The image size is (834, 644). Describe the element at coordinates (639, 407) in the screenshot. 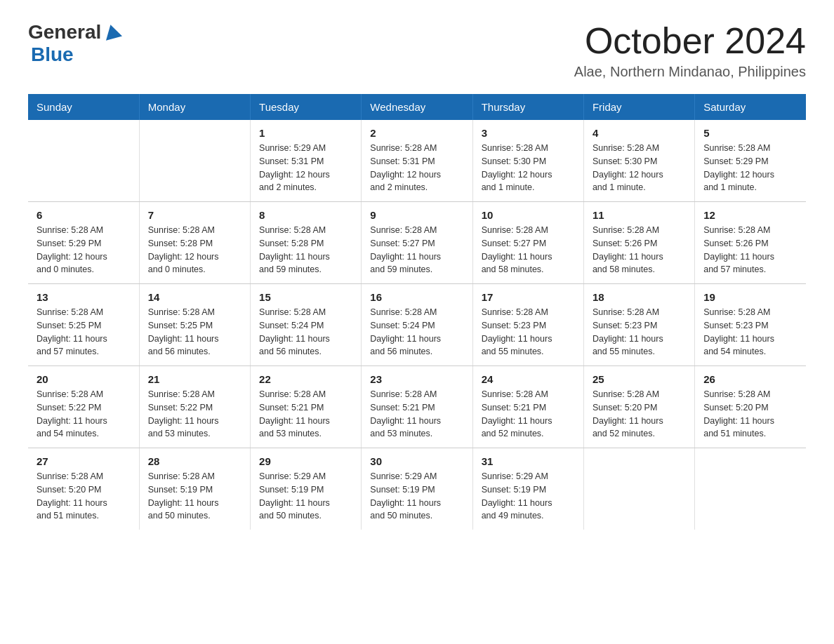

I see `calendar-cell: 25Sunrise: 5:28 AM Sunset: 5:20 PM Dayli…` at that location.